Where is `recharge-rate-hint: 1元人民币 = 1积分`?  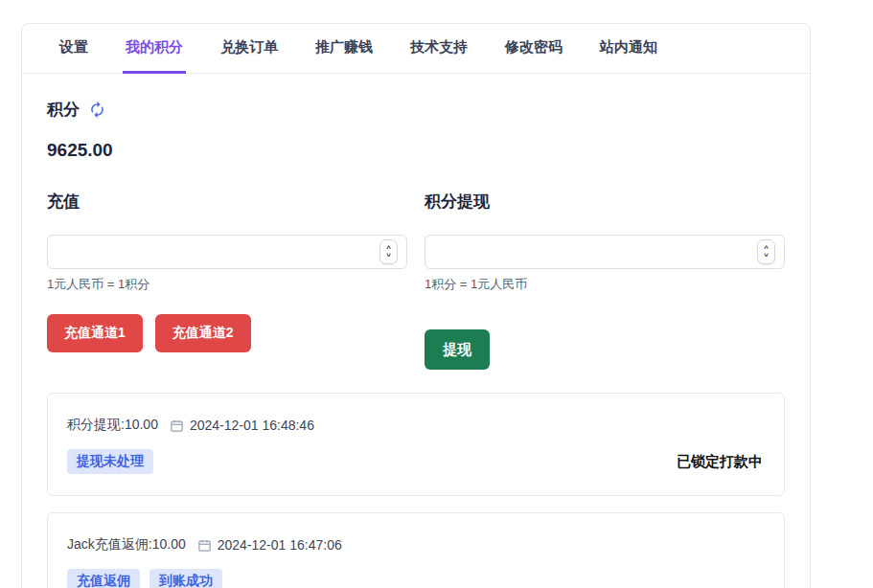
recharge-rate-hint: 1元人民币 = 1积分 is located at coordinates (227, 284).